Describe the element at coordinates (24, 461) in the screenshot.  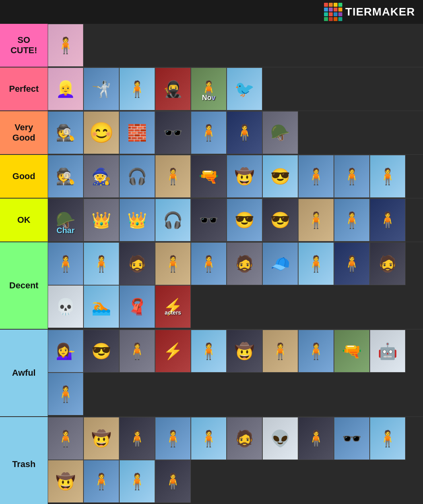
I see `tier-label-trash: Trash` at that location.